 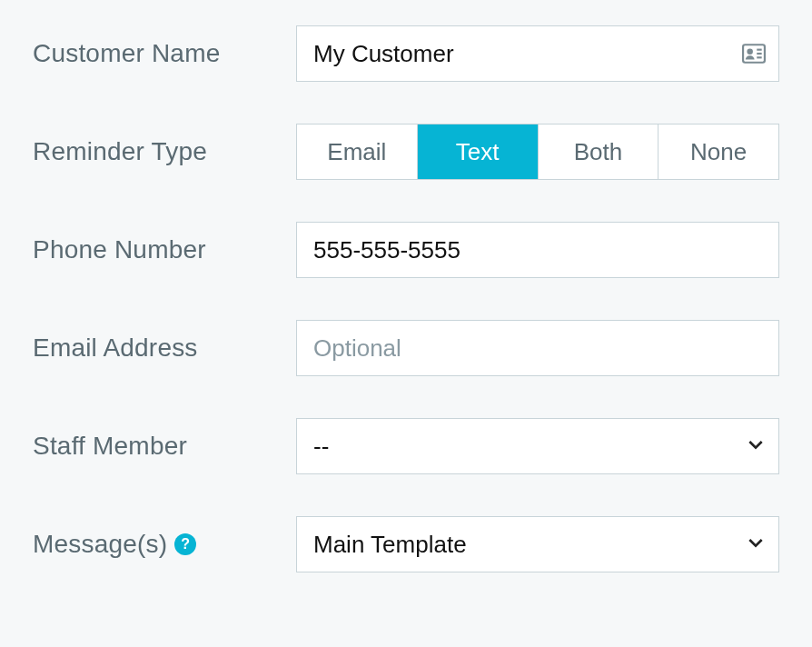 I want to click on customer-name-input, so click(x=538, y=54).